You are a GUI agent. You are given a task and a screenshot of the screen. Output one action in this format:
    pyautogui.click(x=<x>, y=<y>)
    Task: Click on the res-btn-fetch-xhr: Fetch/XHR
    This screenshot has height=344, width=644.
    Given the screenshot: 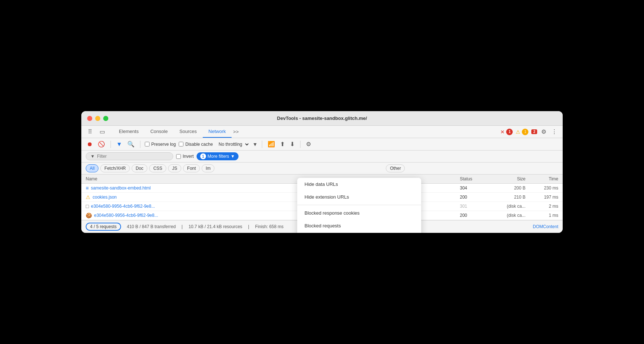 What is the action you would take?
    pyautogui.click(x=115, y=168)
    